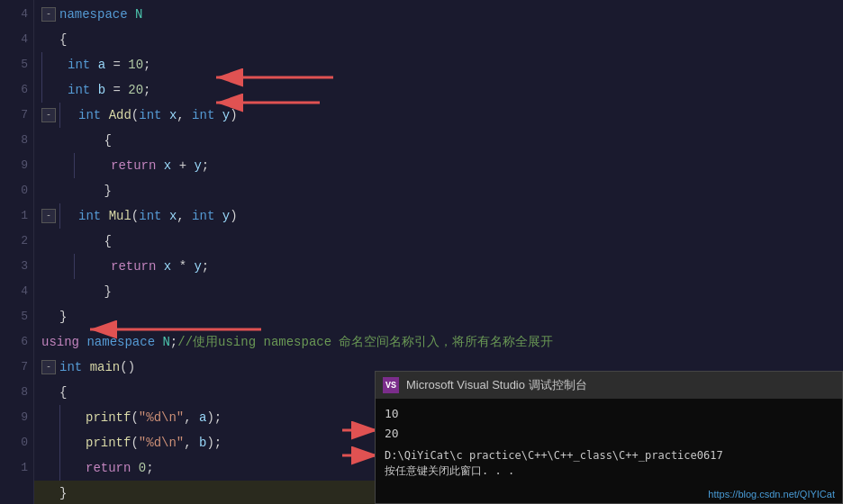  What do you see at coordinates (609, 385) in the screenshot?
I see `console-header: VS Microsoft Visual Studio 调试控制台` at bounding box center [609, 385].